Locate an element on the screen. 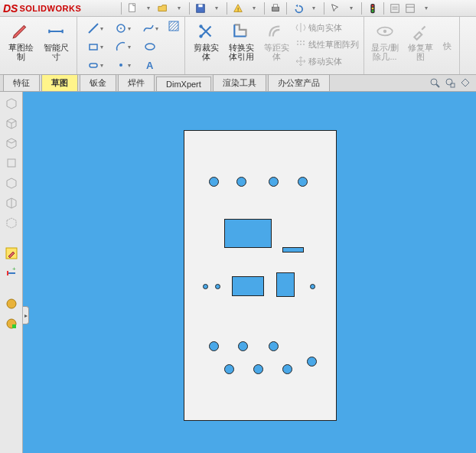 This screenshot has height=453, width=476. tab-office: 办公室产品 is located at coordinates (298, 83).